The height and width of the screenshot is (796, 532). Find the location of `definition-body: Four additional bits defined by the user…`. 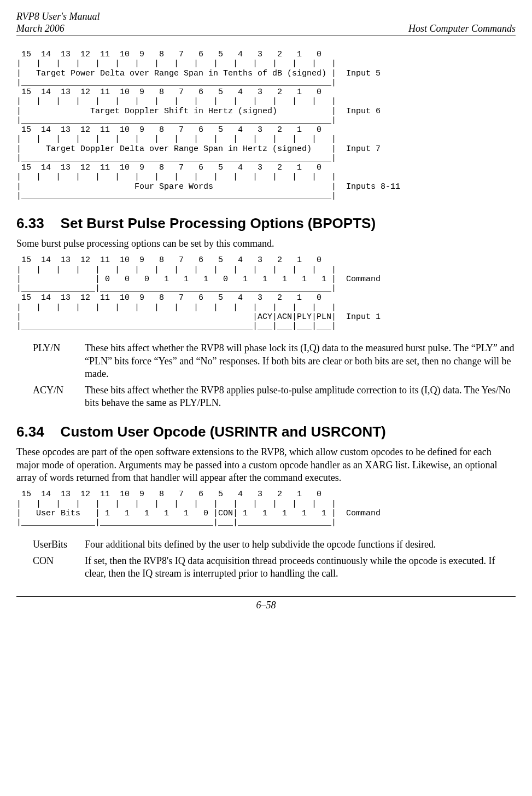

definition-body: Four additional bits defined by the user… is located at coordinates (300, 545).